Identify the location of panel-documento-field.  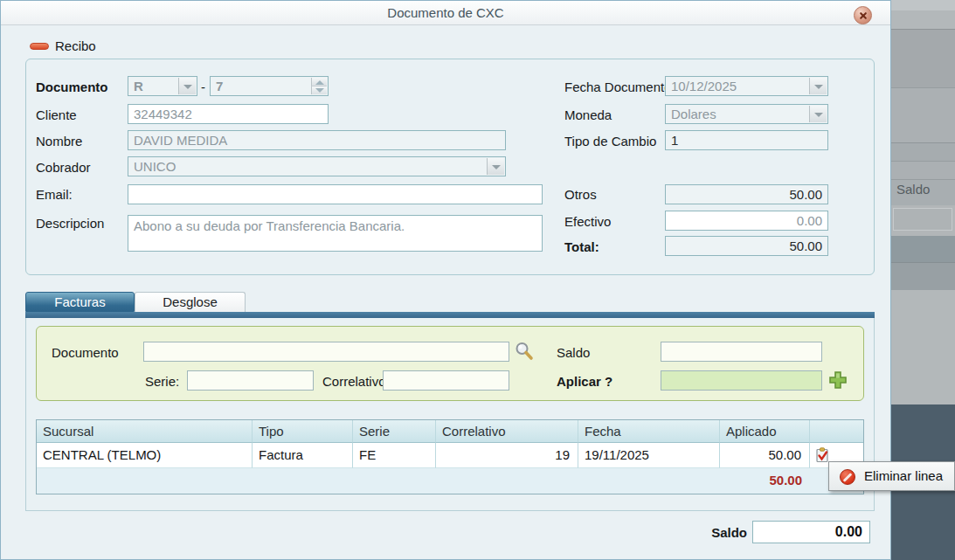
(327, 351).